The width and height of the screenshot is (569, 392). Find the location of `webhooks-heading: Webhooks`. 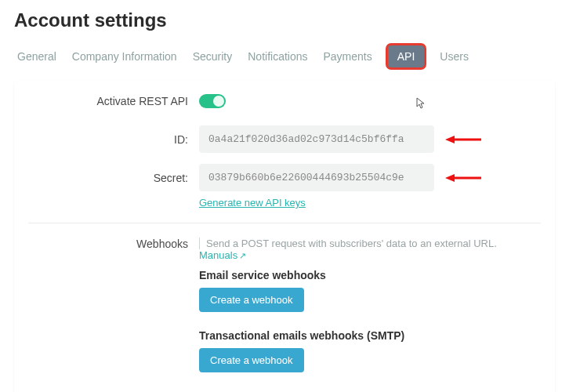

webhooks-heading: Webhooks is located at coordinates (114, 244).